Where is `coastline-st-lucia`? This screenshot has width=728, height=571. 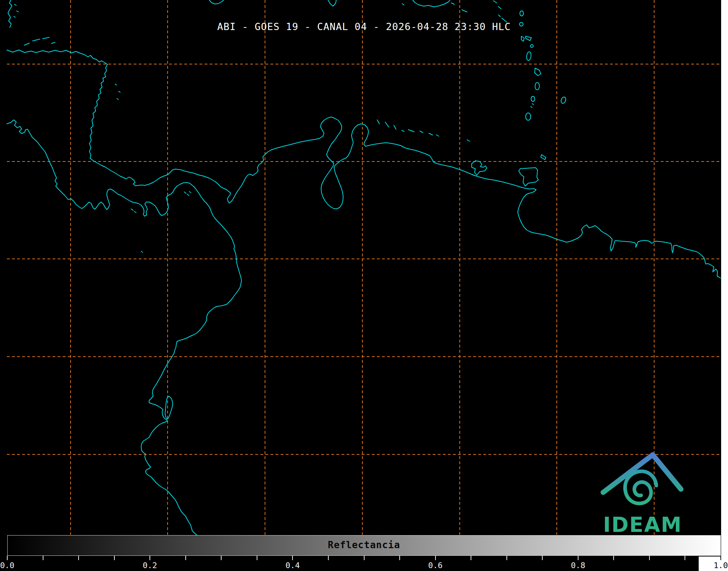
coastline-st-lucia is located at coordinates (537, 86).